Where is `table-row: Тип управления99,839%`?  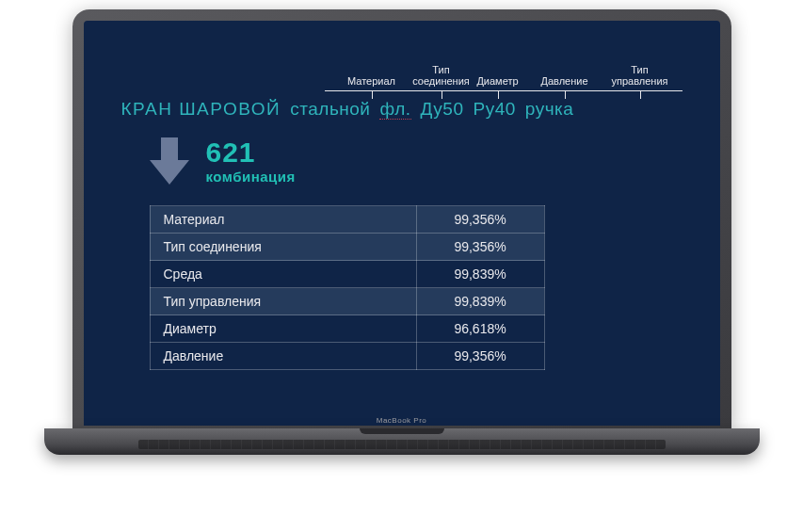 table-row: Тип управления99,839% is located at coordinates (346, 301).